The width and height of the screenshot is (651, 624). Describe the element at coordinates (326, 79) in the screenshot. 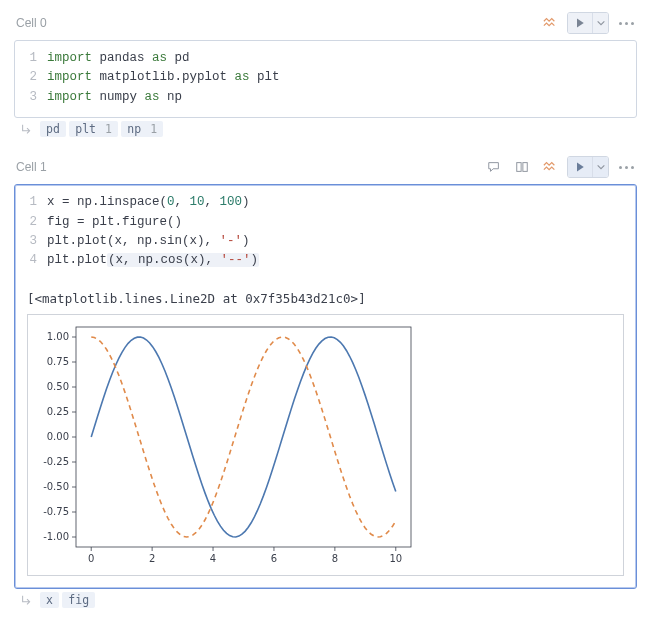

I see `cell-body: 1import pandas as pd2import matplotlib.p…` at that location.